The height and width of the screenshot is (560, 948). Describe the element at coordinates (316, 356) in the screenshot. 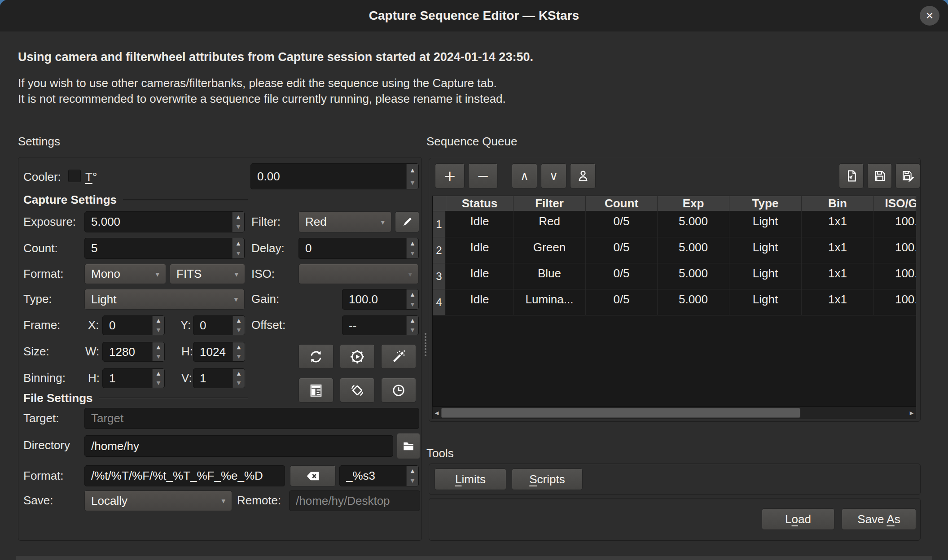

I see `reset-frame-button` at that location.